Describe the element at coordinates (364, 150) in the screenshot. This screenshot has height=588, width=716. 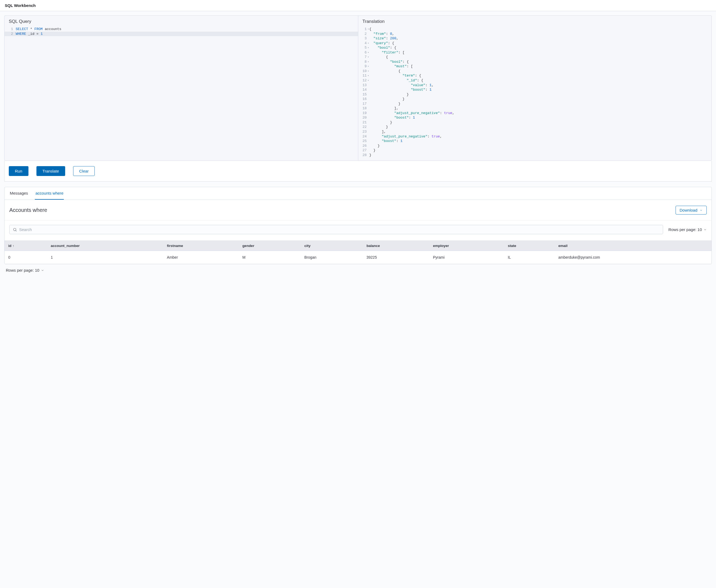
I see `line-number: 27` at that location.